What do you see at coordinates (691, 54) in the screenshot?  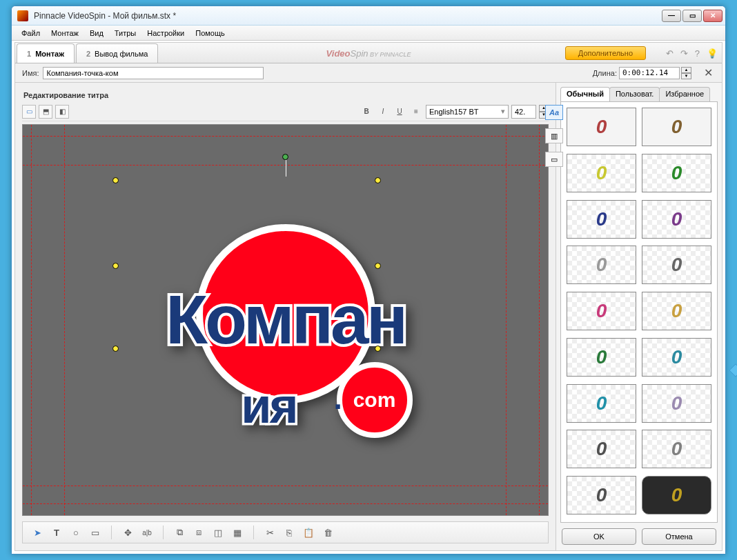 I see `tabbar-icons: ↶ ↷ ? 💡` at bounding box center [691, 54].